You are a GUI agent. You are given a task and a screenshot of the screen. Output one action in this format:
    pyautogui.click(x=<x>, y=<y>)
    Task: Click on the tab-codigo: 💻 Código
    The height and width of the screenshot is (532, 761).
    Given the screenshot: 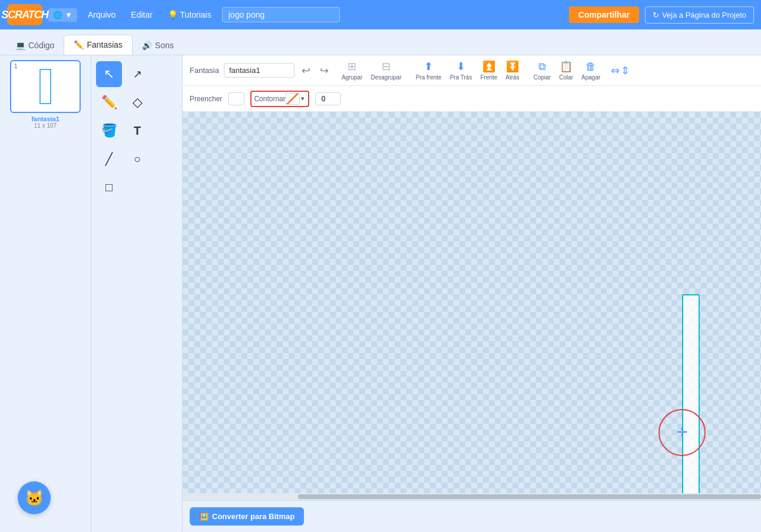 What is the action you would take?
    pyautogui.click(x=35, y=45)
    